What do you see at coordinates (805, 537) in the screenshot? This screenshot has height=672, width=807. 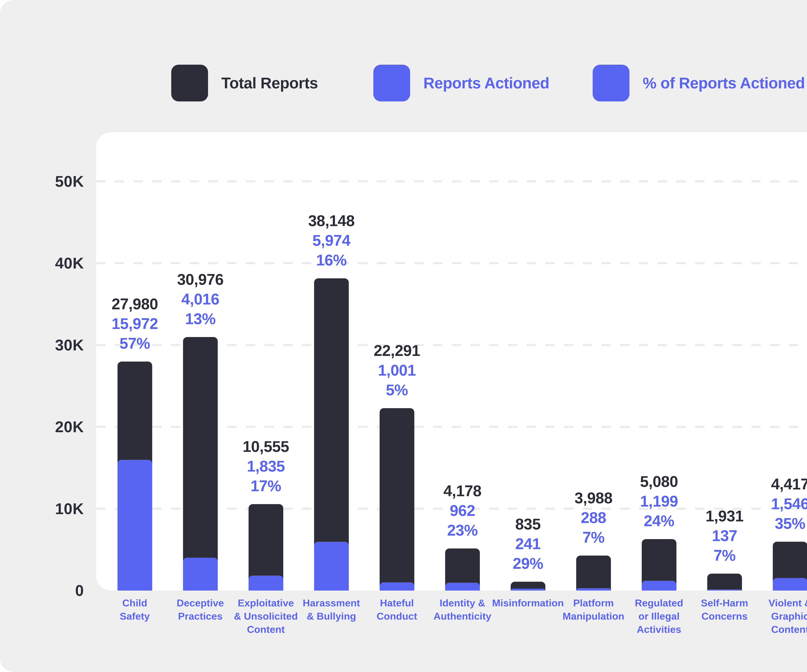 I see `label-pct: 37%` at bounding box center [805, 537].